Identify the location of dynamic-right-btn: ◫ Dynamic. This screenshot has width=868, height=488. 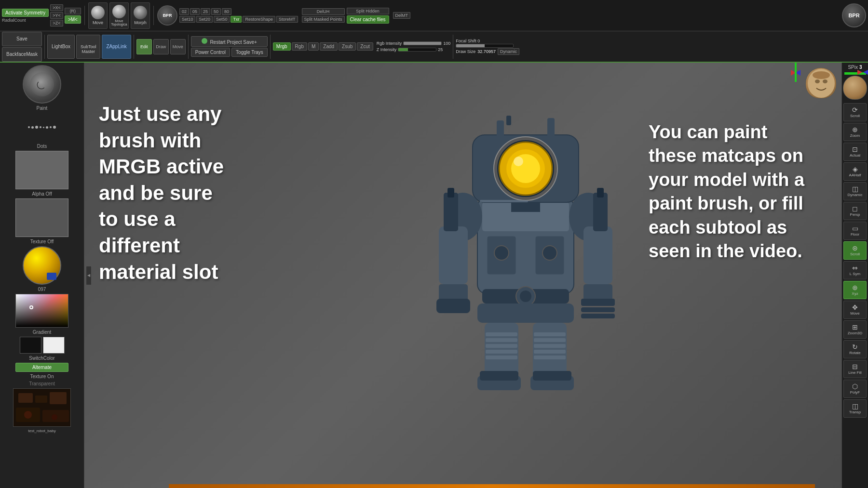
(855, 191).